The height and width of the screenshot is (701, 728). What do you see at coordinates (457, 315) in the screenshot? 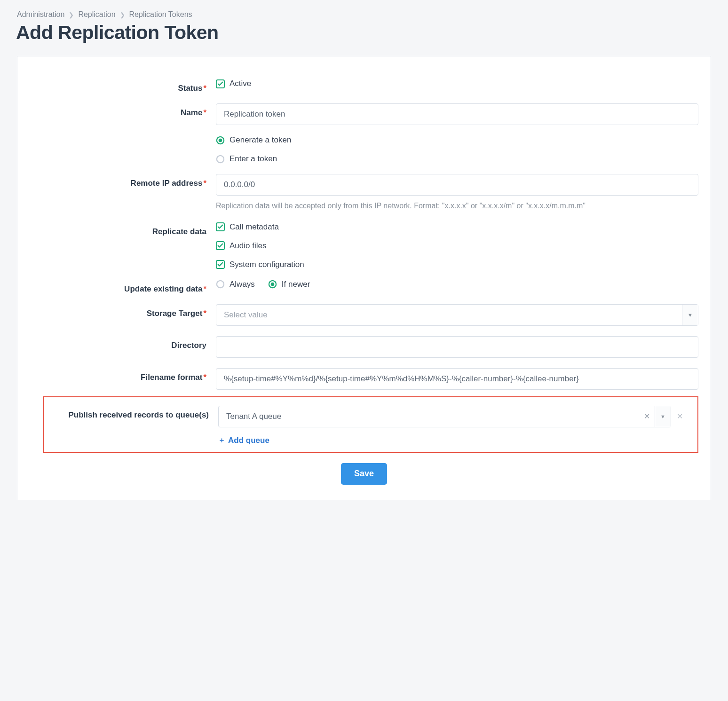
I see `storage-target-select: Select value ▼` at bounding box center [457, 315].